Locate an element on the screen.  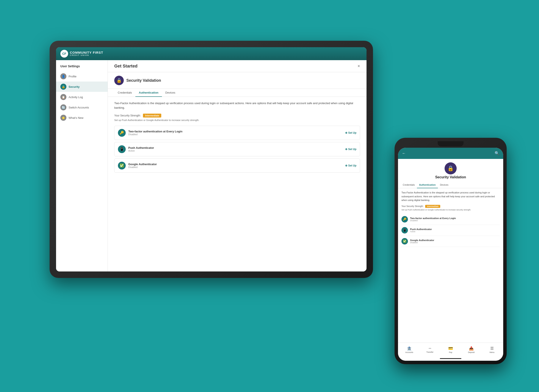
phone-strength-hint: Set up Push Authentication or Google Aut… is located at coordinates (451, 210).